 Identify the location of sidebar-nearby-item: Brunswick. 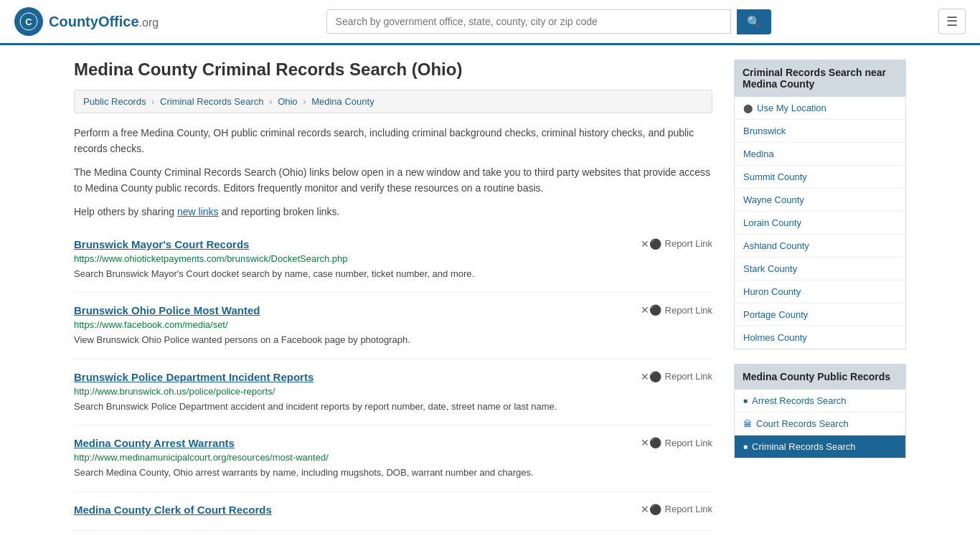
(820, 131).